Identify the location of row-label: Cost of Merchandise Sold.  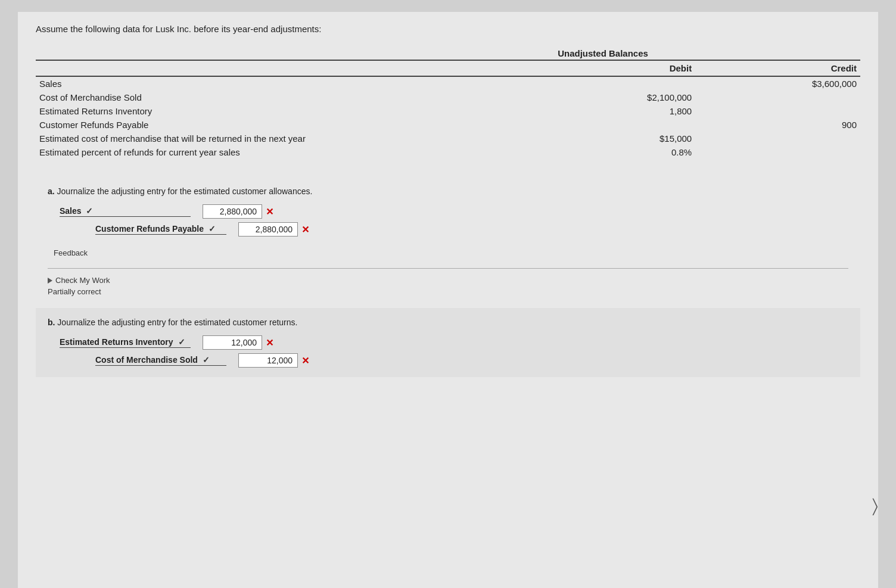
(283, 98).